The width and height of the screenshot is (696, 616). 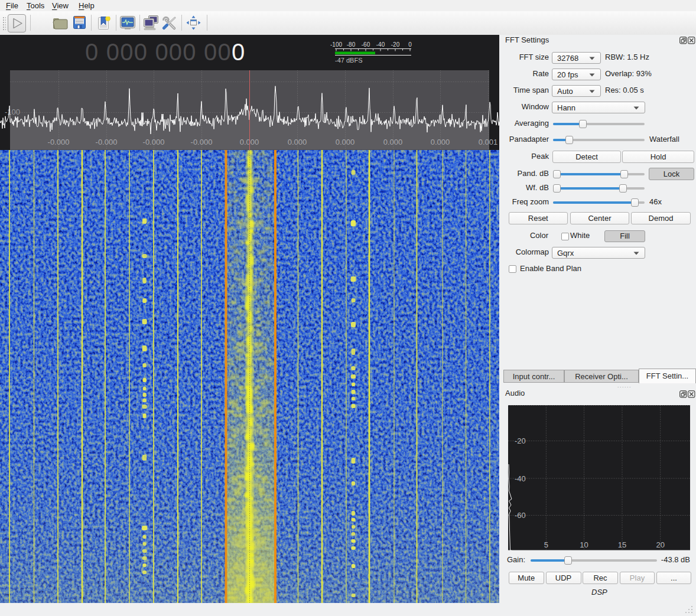 What do you see at coordinates (546, 545) in the screenshot?
I see `svg-text: 5` at bounding box center [546, 545].